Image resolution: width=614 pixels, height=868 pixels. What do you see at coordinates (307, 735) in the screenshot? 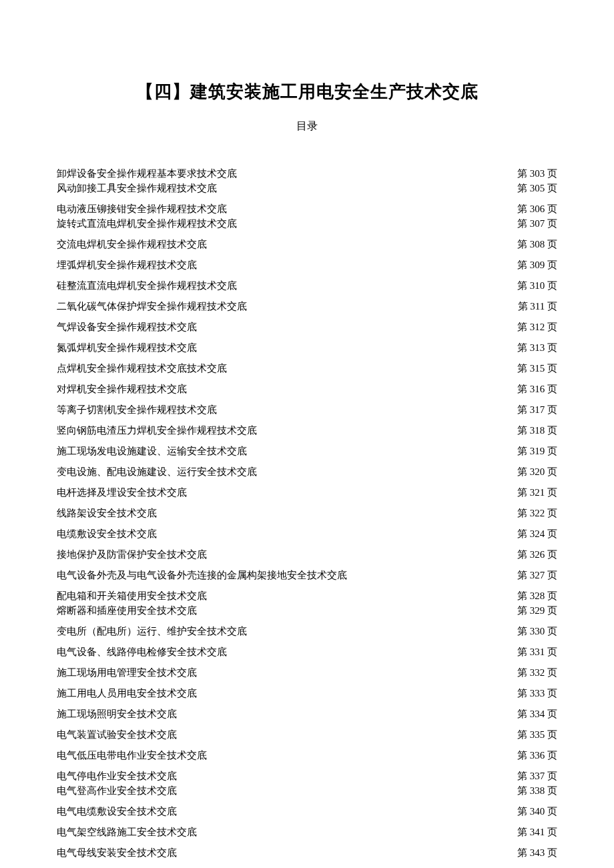
I see `toc-entry: 电气装置试验安全技术交底第 335 页` at bounding box center [307, 735].